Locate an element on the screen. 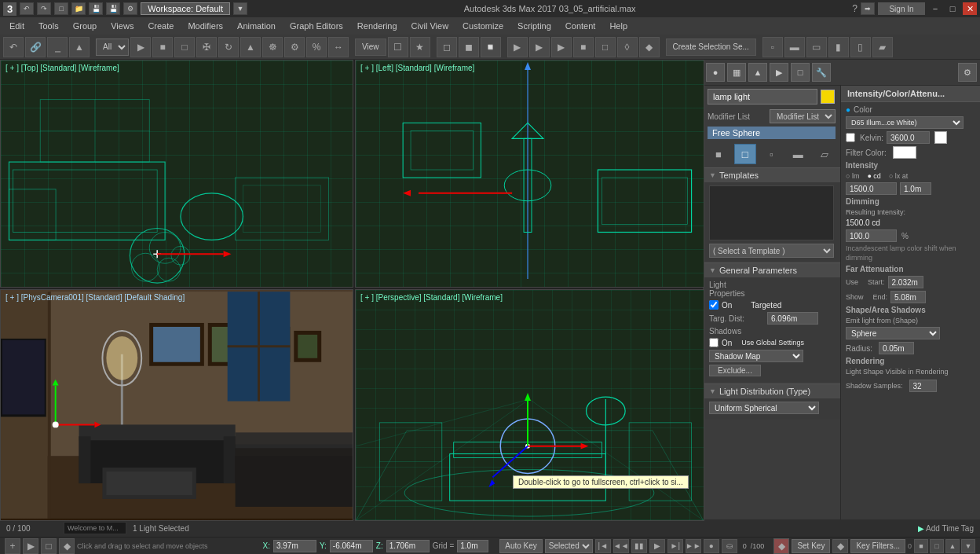 The height and width of the screenshot is (554, 980). tb-mat3: ◊ is located at coordinates (627, 47).